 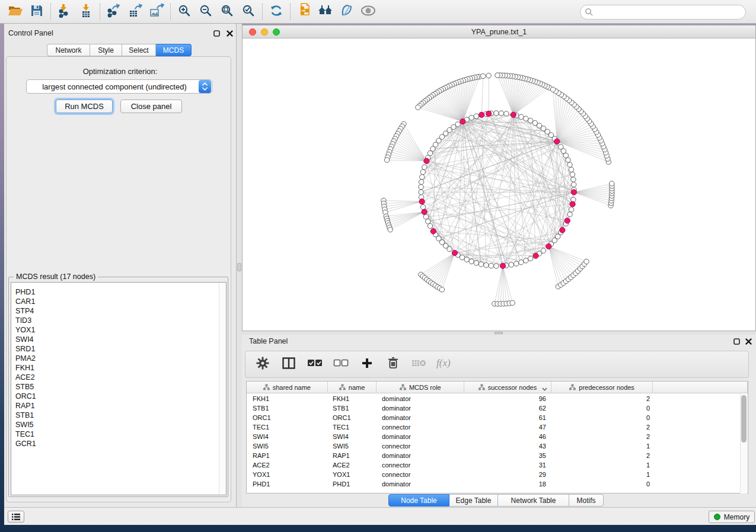 What do you see at coordinates (326, 12) in the screenshot?
I see `home-button` at bounding box center [326, 12].